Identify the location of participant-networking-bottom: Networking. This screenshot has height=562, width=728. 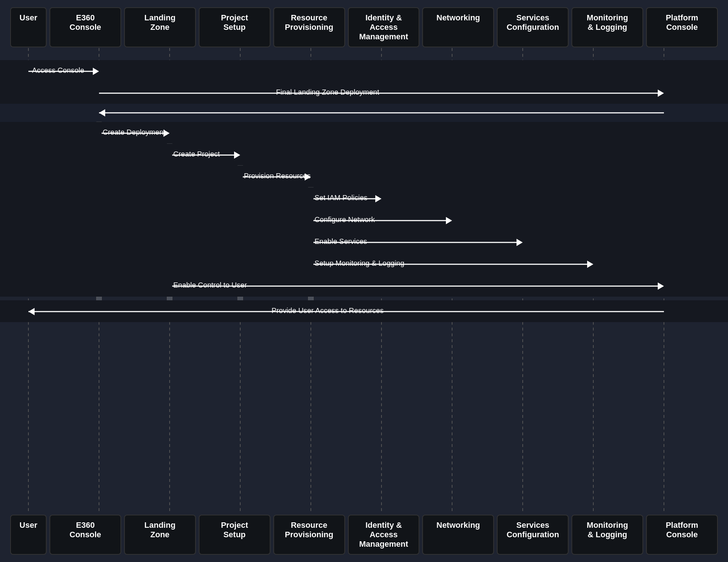
(458, 535).